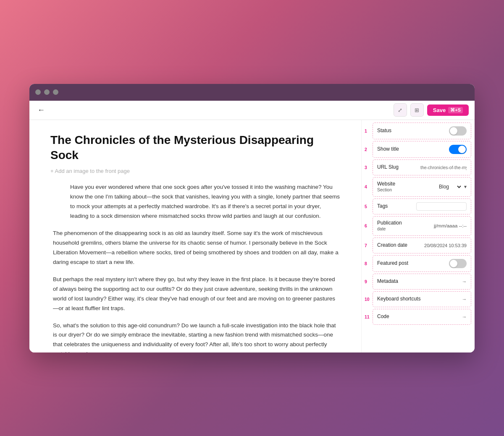  Describe the element at coordinates (197, 294) in the screenshot. I see `paragraph-3: But perhaps the real mystery isn't where…` at that location.